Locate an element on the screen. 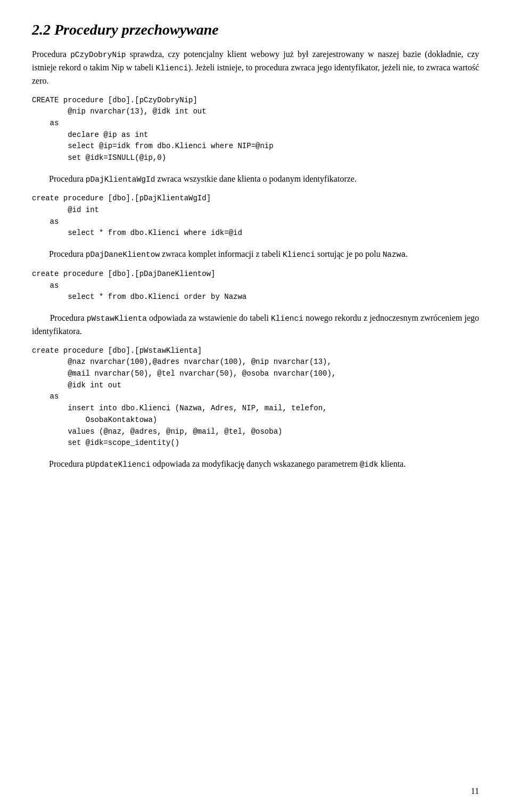 The height and width of the screenshot is (812, 511). pupdate-paragraph: Procedura pUpdateKlienci odpowiada za mo… is located at coordinates (256, 465).